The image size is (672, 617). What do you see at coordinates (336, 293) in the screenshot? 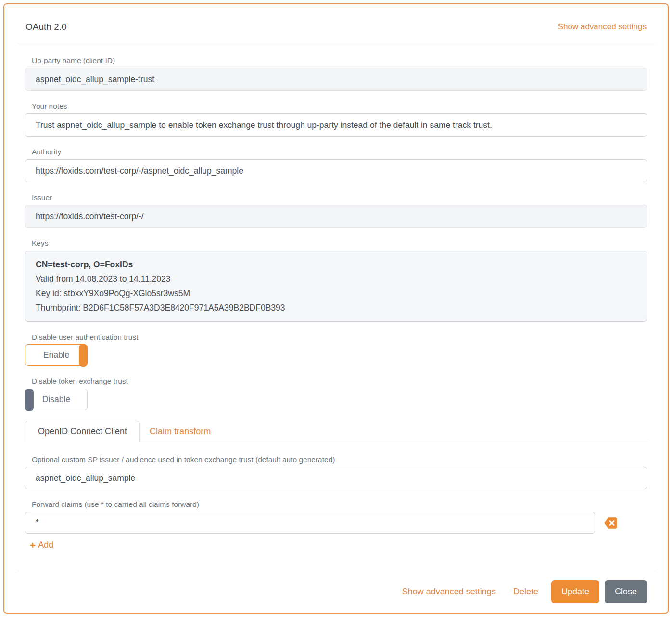
I see `key-id: Key id: stbxxY9Xo9PoQg-XGlo5sr3ws5M` at bounding box center [336, 293].